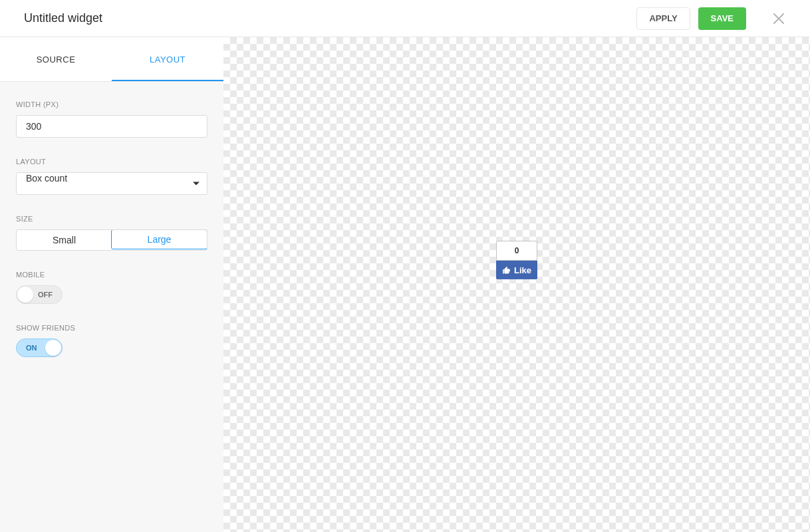  What do you see at coordinates (779, 19) in the screenshot?
I see `close-button` at bounding box center [779, 19].